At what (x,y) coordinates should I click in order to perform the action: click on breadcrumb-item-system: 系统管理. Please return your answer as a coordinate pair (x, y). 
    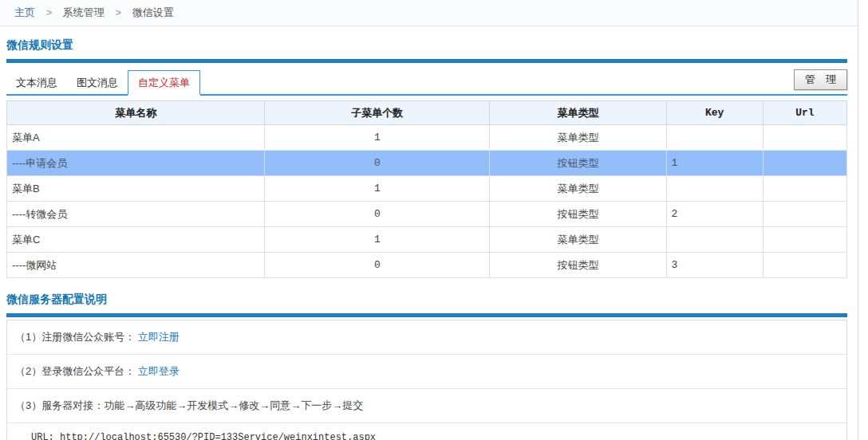
    Looking at the image, I should click on (84, 13).